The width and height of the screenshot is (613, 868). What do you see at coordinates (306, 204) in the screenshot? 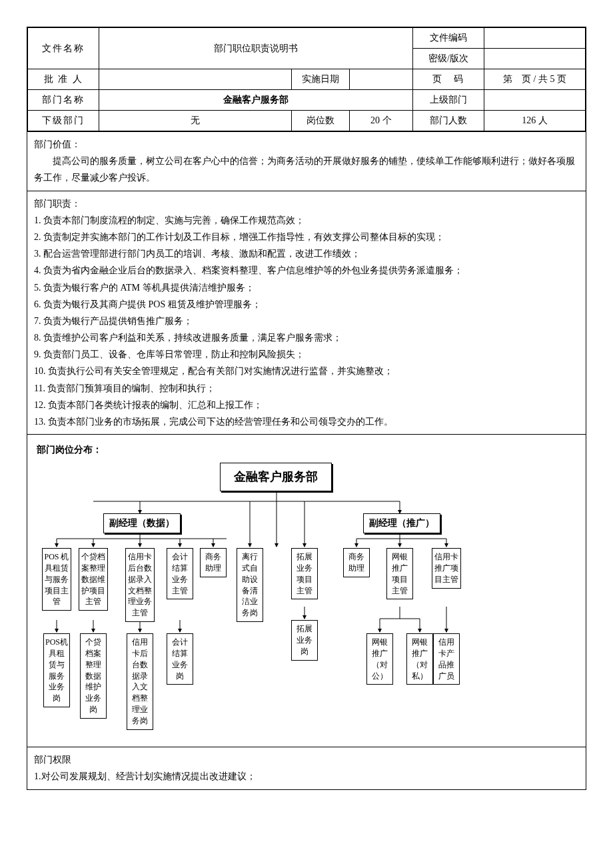
I see `duties-title: 部门职责：` at bounding box center [306, 204].